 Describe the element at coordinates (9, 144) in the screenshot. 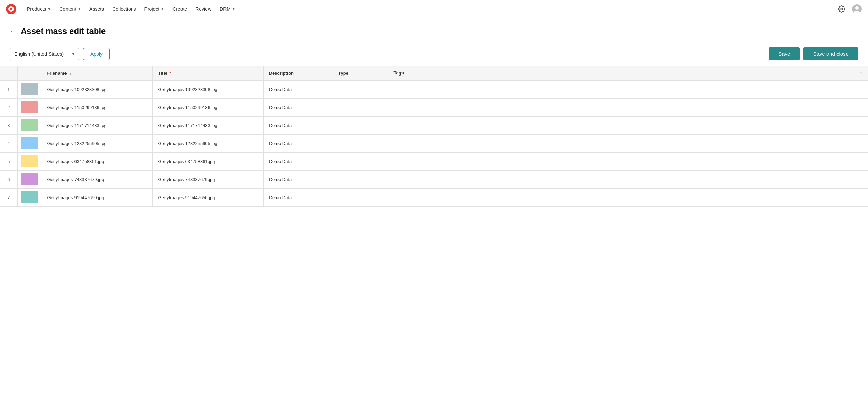

I see `cell-row-number: 4` at that location.